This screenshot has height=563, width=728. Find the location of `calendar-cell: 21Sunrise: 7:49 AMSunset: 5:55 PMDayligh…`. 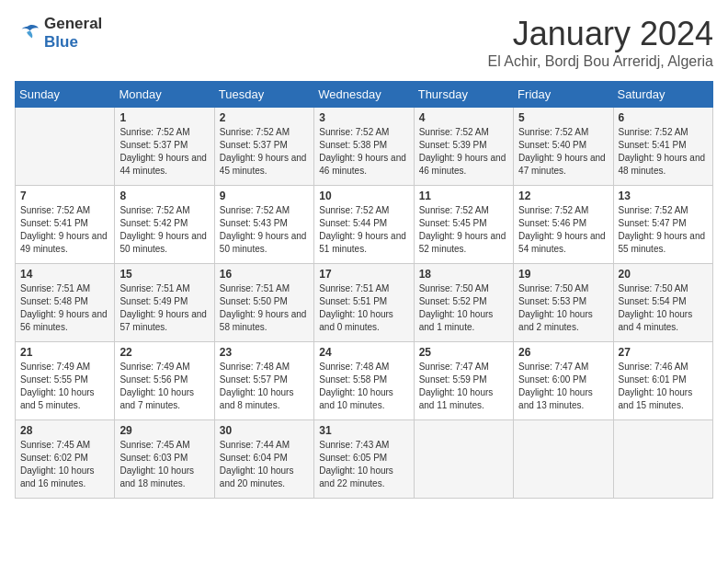

calendar-cell: 21Sunrise: 7:49 AMSunset: 5:55 PMDayligh… is located at coordinates (65, 381).